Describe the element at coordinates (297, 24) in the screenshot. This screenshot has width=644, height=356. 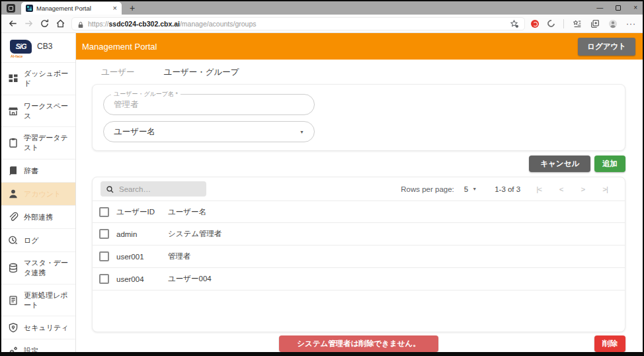
I see `url-text: https://ssdc024-cb302.cbx.ai/manage/acou…` at that location.